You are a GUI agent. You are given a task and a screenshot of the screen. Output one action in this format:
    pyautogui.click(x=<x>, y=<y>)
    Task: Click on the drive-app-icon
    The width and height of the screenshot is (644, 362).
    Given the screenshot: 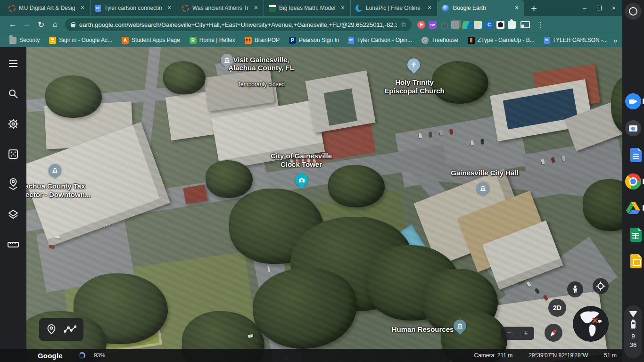 What is the action you would take?
    pyautogui.click(x=633, y=208)
    